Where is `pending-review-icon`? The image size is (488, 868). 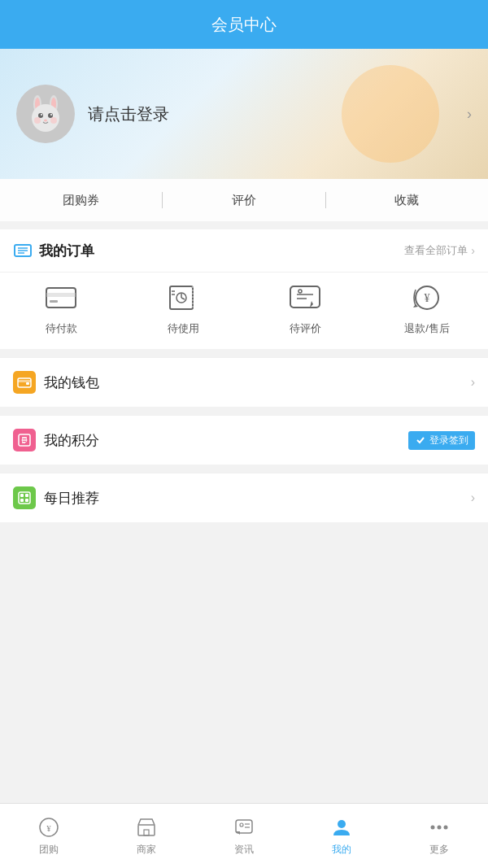
pending-review-icon is located at coordinates (305, 298).